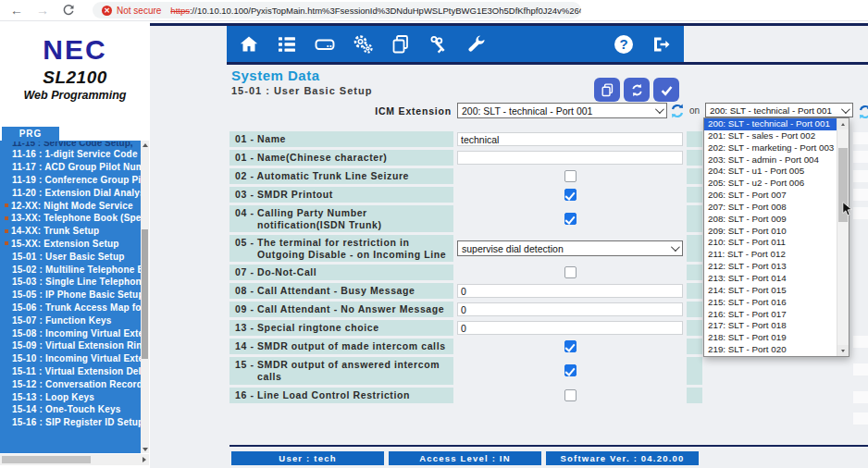 Image resolution: width=868 pixels, height=468 pixels. I want to click on browser-reload-icon, so click(68, 10).